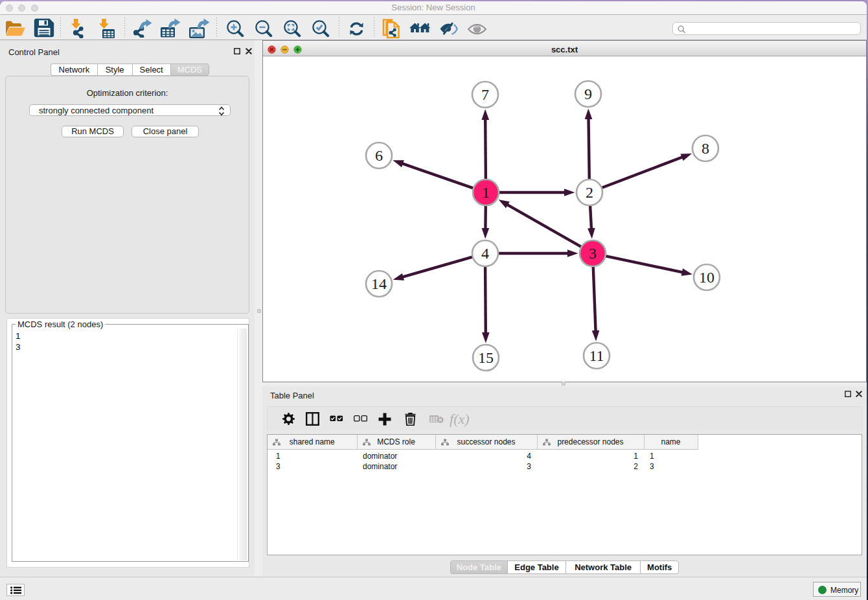 Image resolution: width=868 pixels, height=600 pixels. Describe the element at coordinates (596, 356) in the screenshot. I see `svg-text: 11` at that location.